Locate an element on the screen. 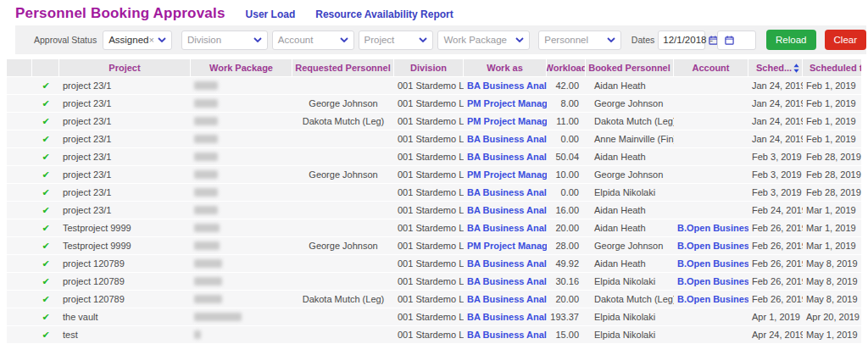  column-requested-personnel: Requested Personnel is located at coordinates (343, 68).